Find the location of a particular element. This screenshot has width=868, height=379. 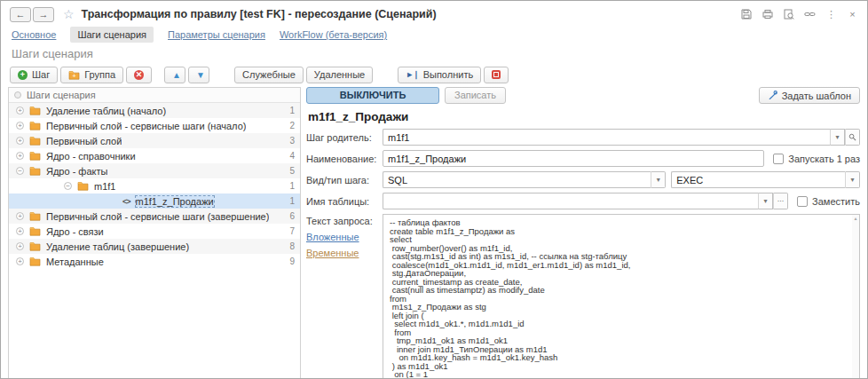

tree-item-label: Первичный слой - сервисные шаги (заверше… is located at coordinates (158, 217).